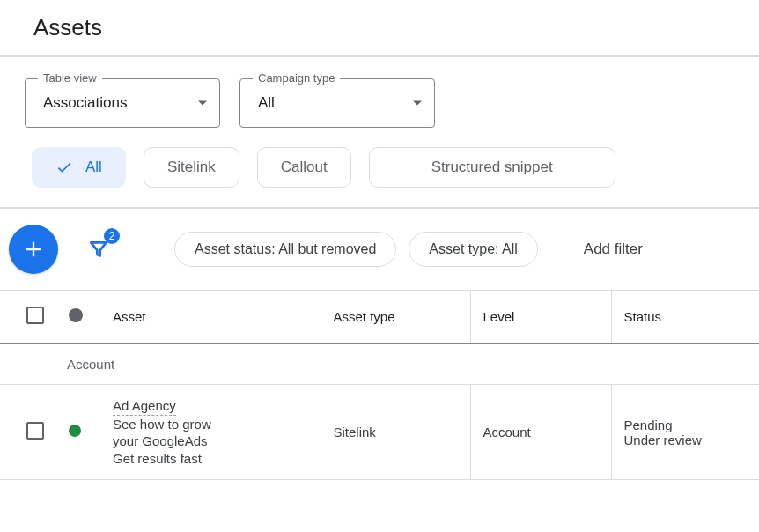 This screenshot has width=759, height=532. What do you see at coordinates (492, 167) in the screenshot?
I see `chip-label: Structured snippet` at bounding box center [492, 167].